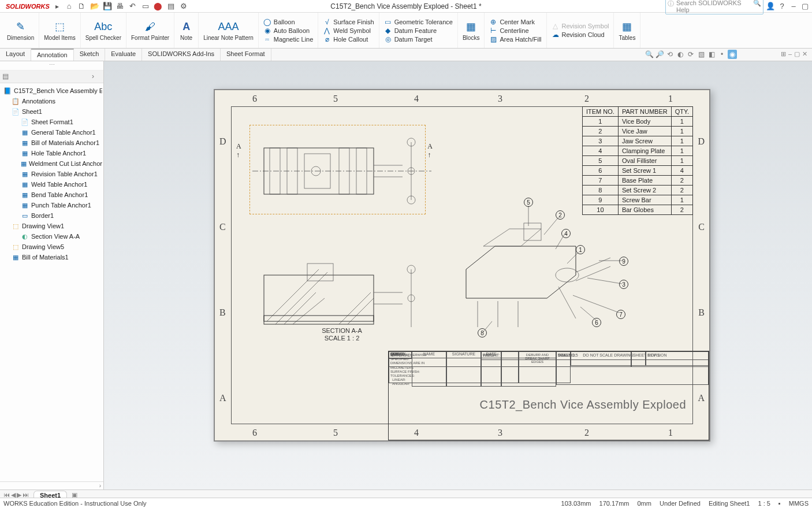 Image resolution: width=812 pixels, height=508 pixels. I want to click on tree-node: ▦Weld Table Anchor1, so click(52, 184).